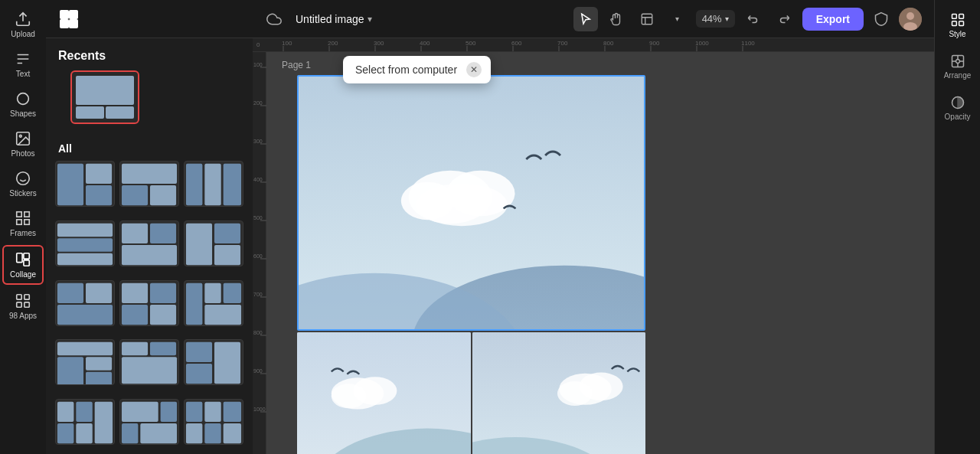  Describe the element at coordinates (105, 97) in the screenshot. I see `recent-selected-thumb` at that location.